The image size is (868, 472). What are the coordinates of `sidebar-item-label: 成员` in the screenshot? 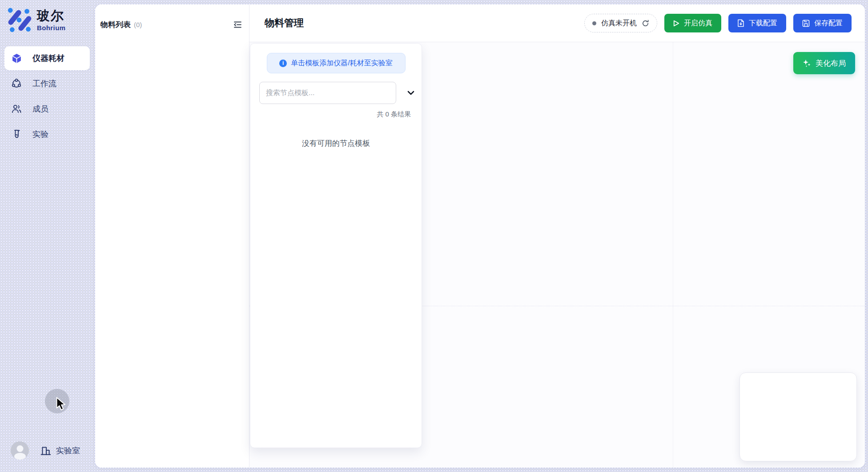 It's located at (40, 109).